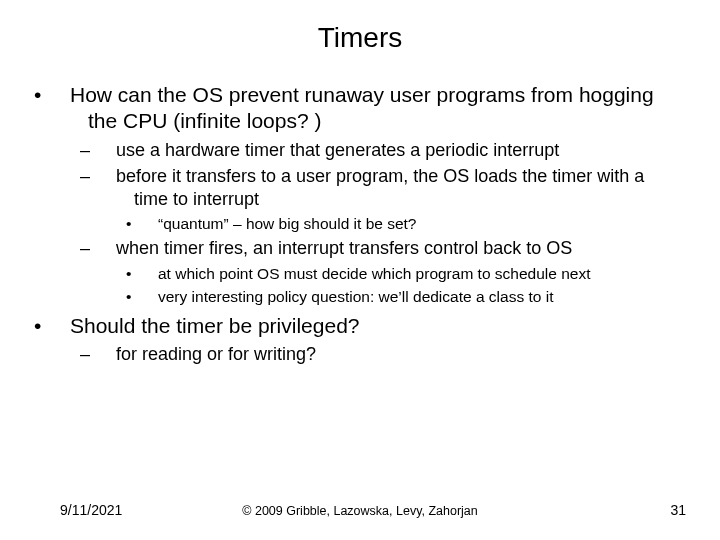 Image resolution: width=720 pixels, height=540 pixels. Describe the element at coordinates (376, 326) in the screenshot. I see `bullet-lvl1: •Should the timer be privileged?` at that location.